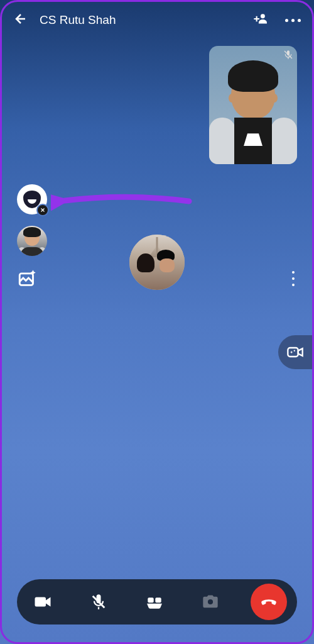 This screenshot has width=314, height=644. What do you see at coordinates (210, 602) in the screenshot?
I see `camera-switch-button` at bounding box center [210, 602].